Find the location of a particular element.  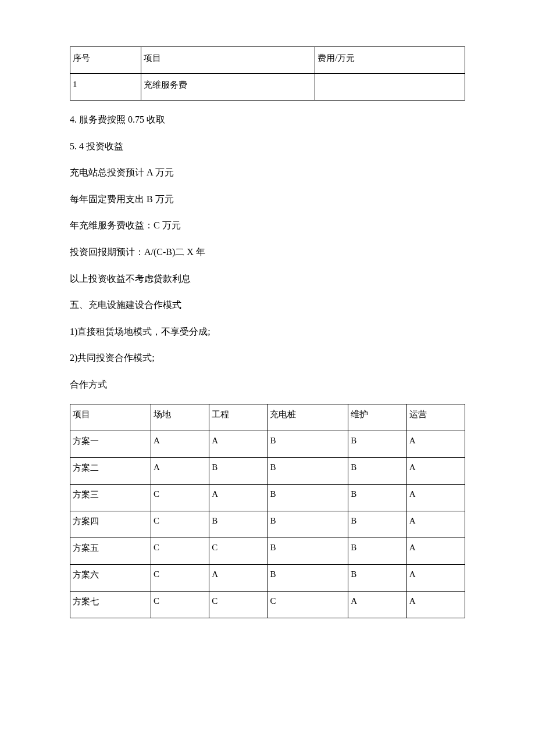

col-header-seq: 序号 is located at coordinates (106, 60).